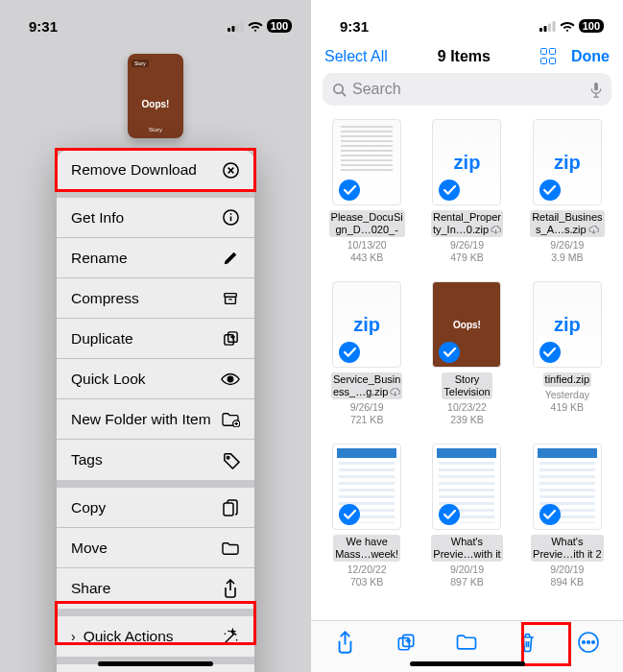 Image resolution: width=623 pixels, height=672 pixels. Describe the element at coordinates (367, 386) in the screenshot. I see `file-name: Service_Business_…g.zip` at that location.